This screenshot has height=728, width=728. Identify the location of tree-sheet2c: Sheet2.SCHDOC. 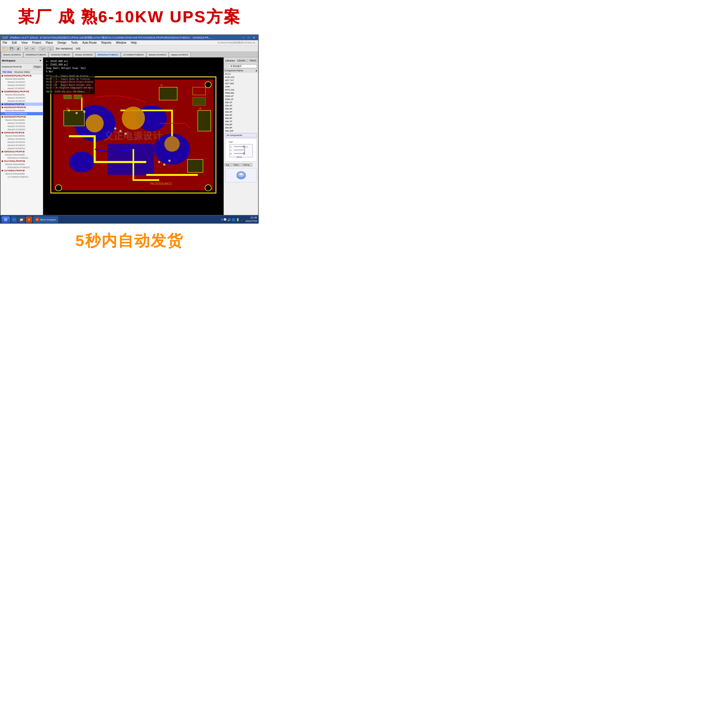
(22, 126).